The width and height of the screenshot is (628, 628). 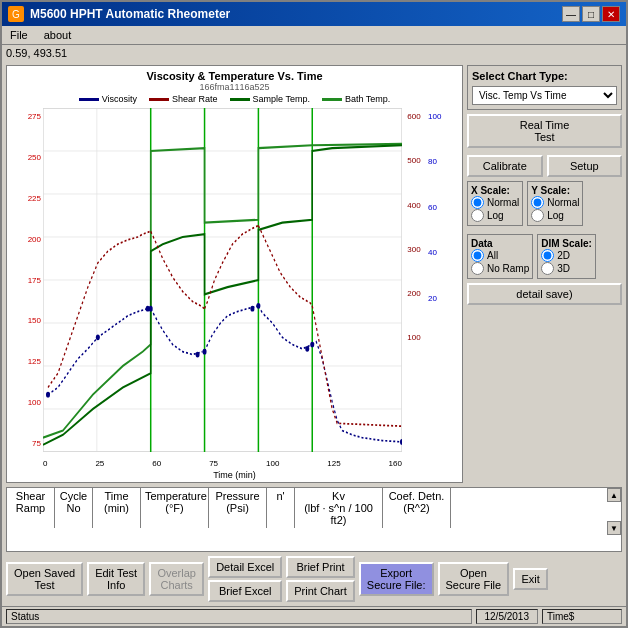 I want to click on y-axis-left: 275 250 225 200 175 150 125 100 75, so click(x=29, y=280).